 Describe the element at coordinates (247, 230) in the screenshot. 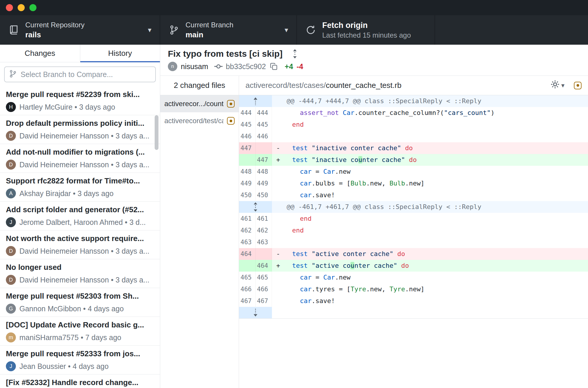

I see `old-line-number: 462` at that location.